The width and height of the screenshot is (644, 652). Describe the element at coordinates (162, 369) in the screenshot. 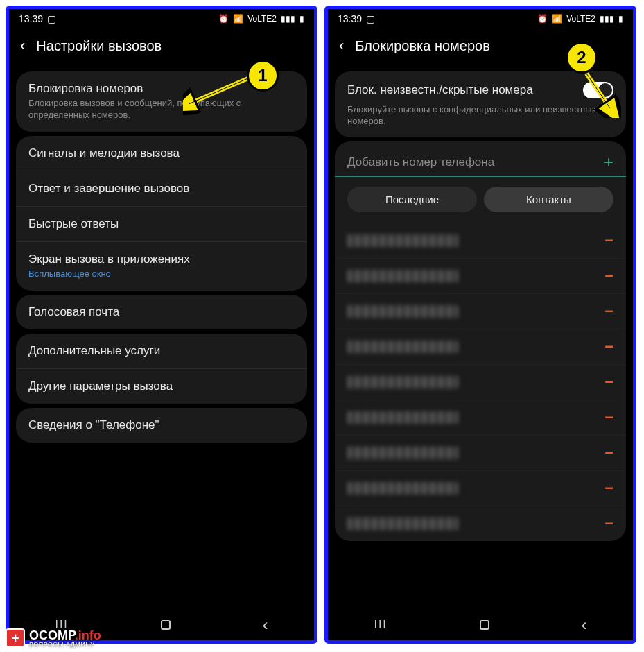

I see `settings-group-4: Дополнительные услуги Другие параметры в…` at that location.